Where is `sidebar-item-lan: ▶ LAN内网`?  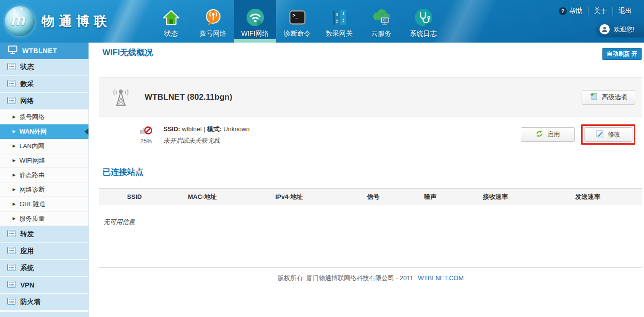 sidebar-item-lan: ▶ LAN内网 is located at coordinates (44, 146).